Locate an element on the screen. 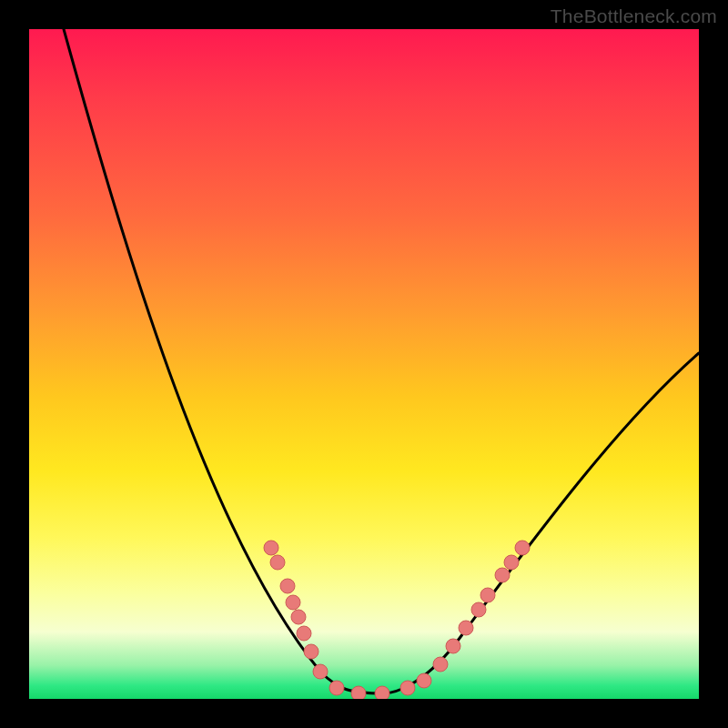  watermark-text: TheBottleneck.com is located at coordinates (633, 16).